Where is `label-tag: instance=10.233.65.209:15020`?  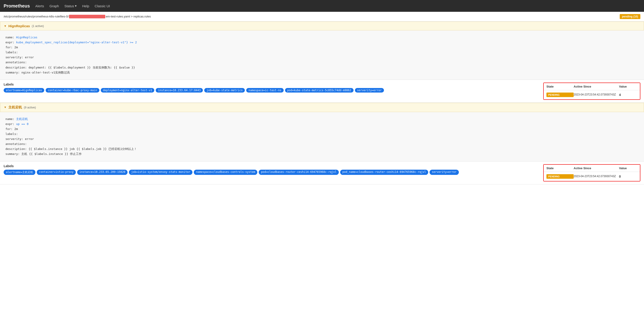 label-tag: instance=10.233.65.209:15020 is located at coordinates (102, 172).